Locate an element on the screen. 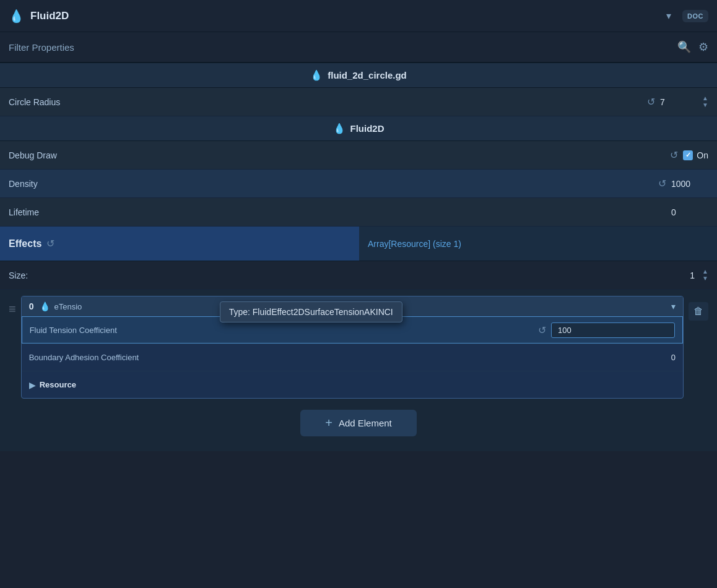  search-icon: 🔍 is located at coordinates (684, 47).